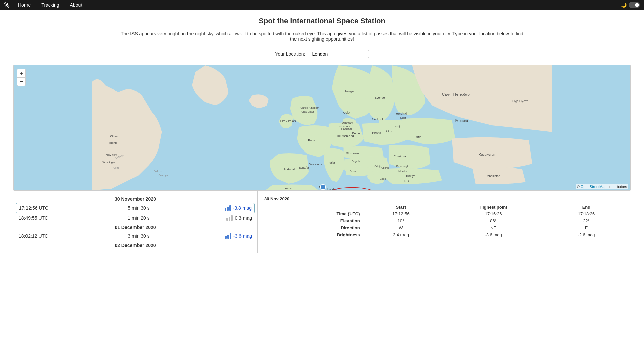 The width and height of the screenshot is (644, 362). I want to click on page-subtitle: The ISS appears very bright on the night…, so click(322, 36).